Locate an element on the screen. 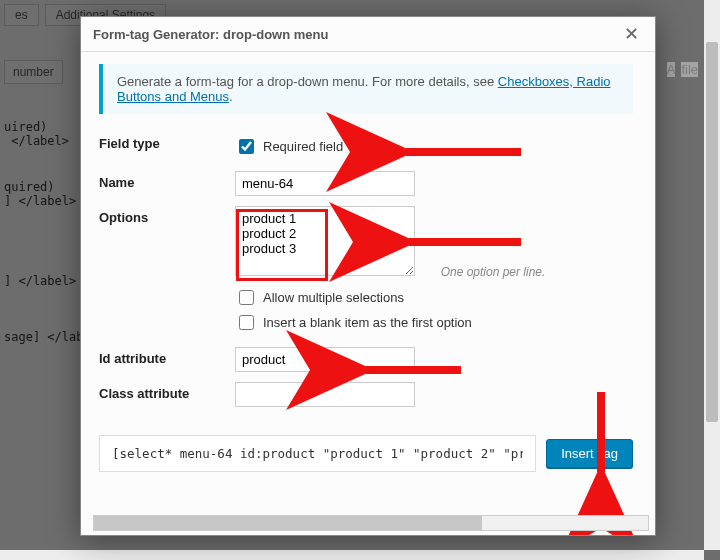 The height and width of the screenshot is (560, 720). dialog-title: Form-tag Generator: drop-down menu is located at coordinates (210, 34).